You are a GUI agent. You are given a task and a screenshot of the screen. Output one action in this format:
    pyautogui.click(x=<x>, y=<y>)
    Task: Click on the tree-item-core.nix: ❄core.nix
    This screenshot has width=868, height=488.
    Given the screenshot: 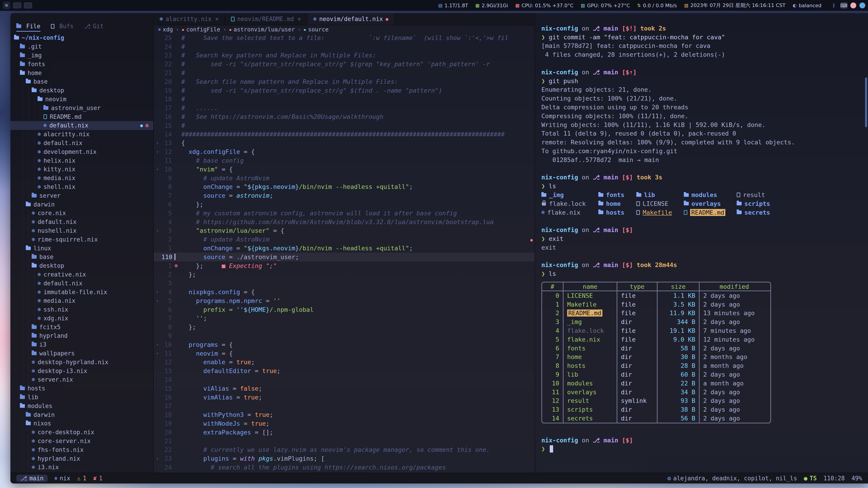 What is the action you would take?
    pyautogui.click(x=82, y=213)
    